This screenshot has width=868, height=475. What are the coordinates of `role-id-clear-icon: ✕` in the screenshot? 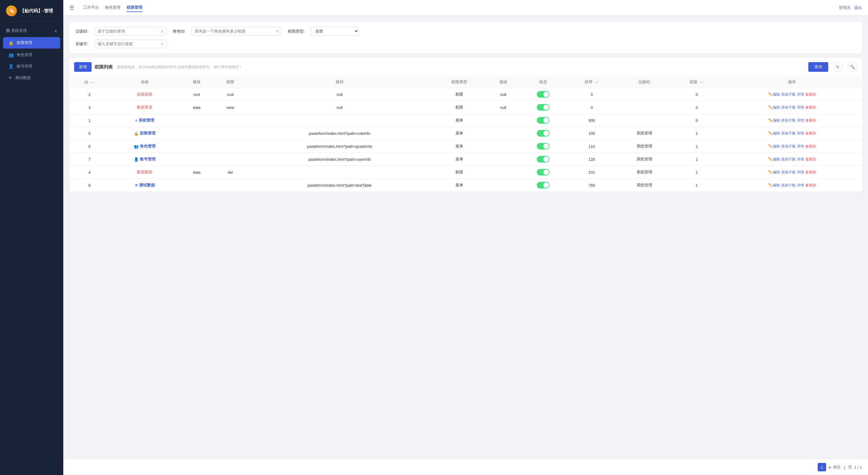 It's located at (278, 31).